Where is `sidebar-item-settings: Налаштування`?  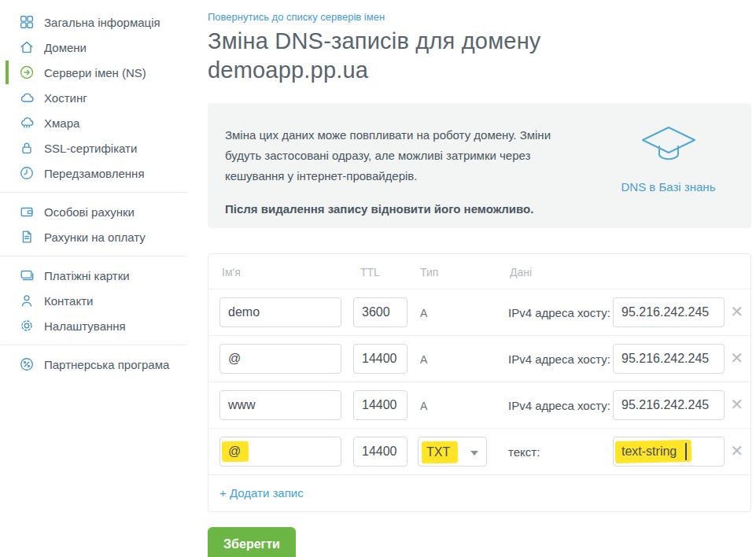
sidebar-item-settings: Налаштування is located at coordinates (93, 326).